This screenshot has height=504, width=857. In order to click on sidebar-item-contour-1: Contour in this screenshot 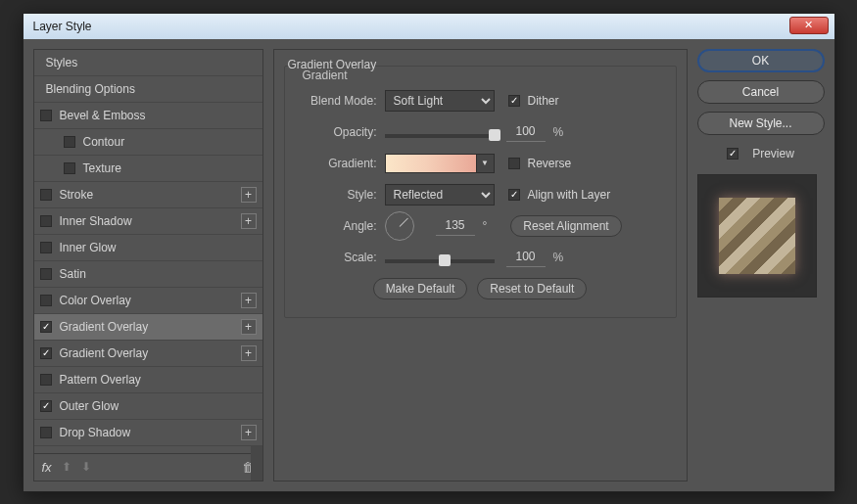, I will do `click(149, 143)`.